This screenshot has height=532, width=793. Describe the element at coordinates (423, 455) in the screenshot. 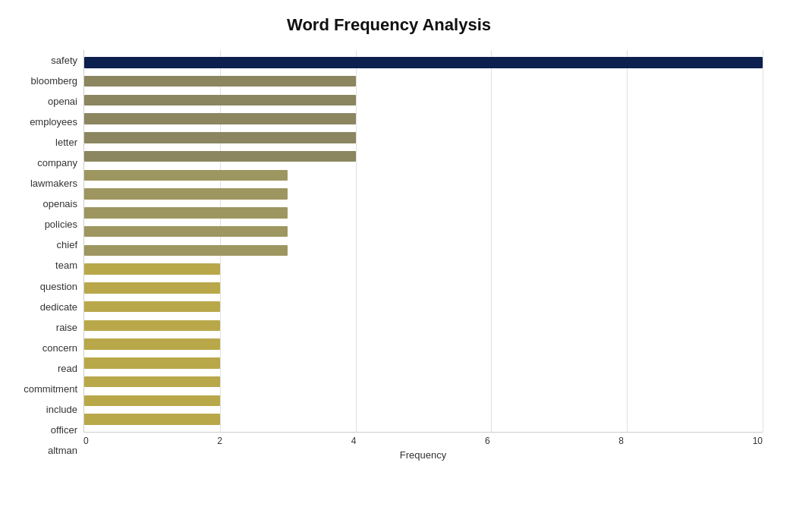

I see `x-axis-label: Frequency` at that location.